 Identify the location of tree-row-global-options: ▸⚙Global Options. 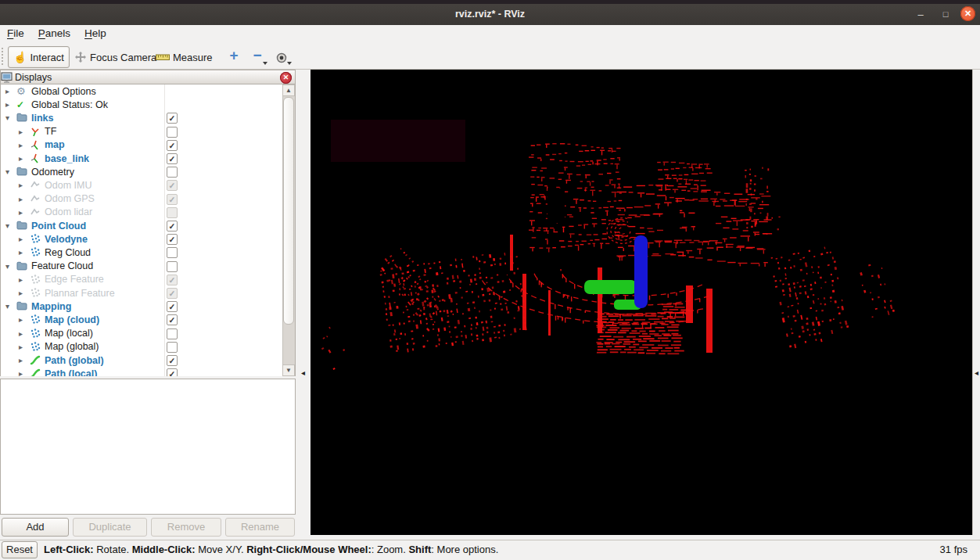
(142, 91).